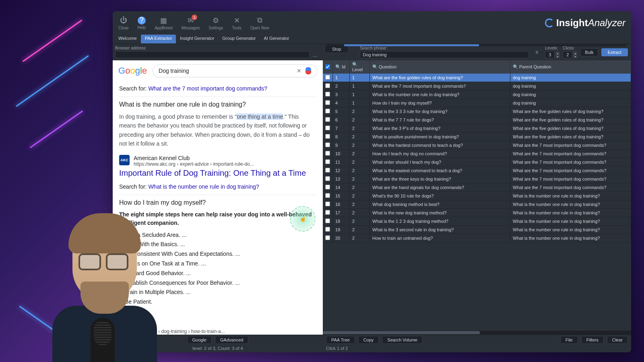 This screenshot has width=644, height=362. I want to click on browse-button: ..., so click(315, 55).